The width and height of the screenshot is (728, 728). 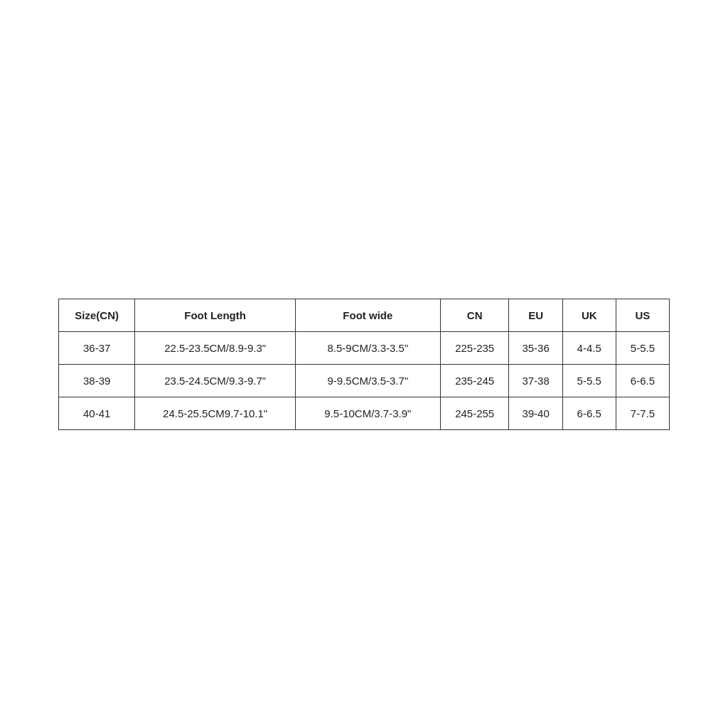 I want to click on cell-us: 5-5.5, so click(x=643, y=348).